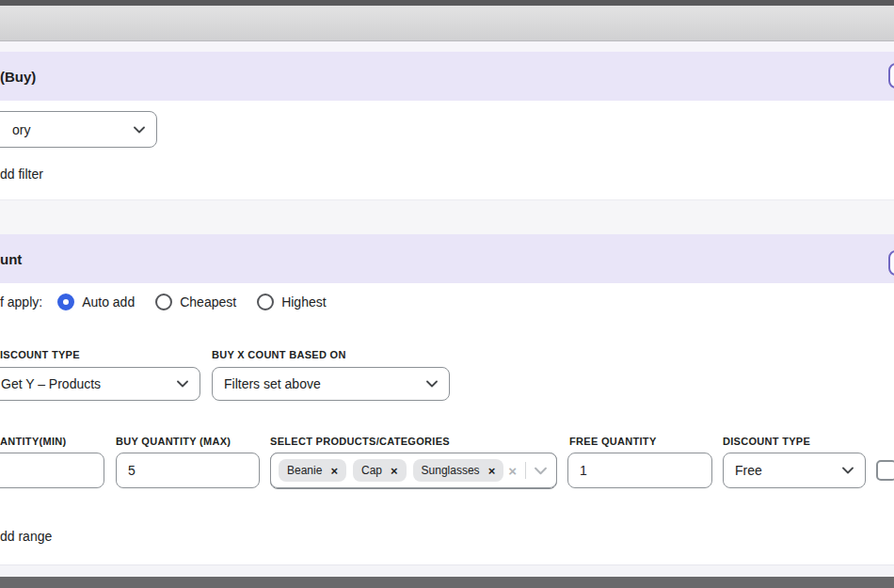 Image resolution: width=894 pixels, height=588 pixels. What do you see at coordinates (96, 302) in the screenshot?
I see `radio-option-auto-add: Auto add` at bounding box center [96, 302].